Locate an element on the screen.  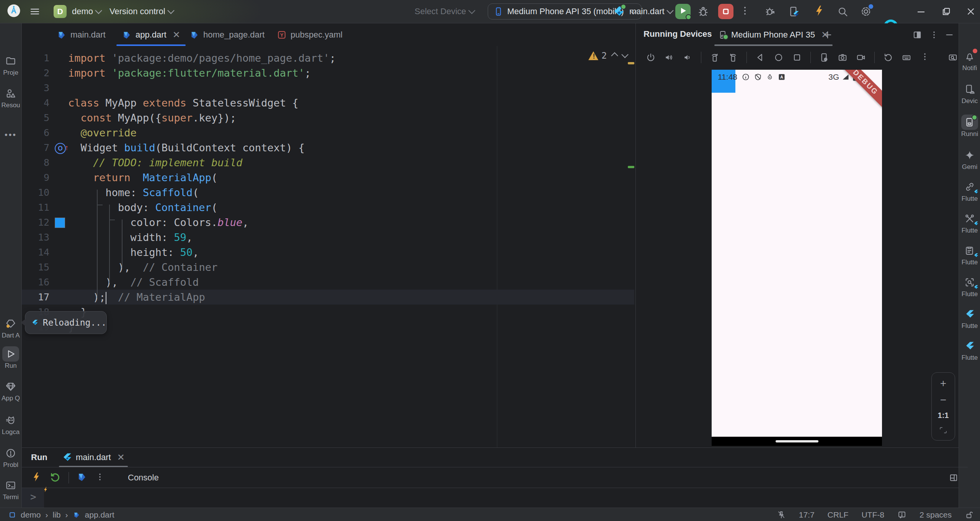
inspection-highlight-icon is located at coordinates (902, 515).